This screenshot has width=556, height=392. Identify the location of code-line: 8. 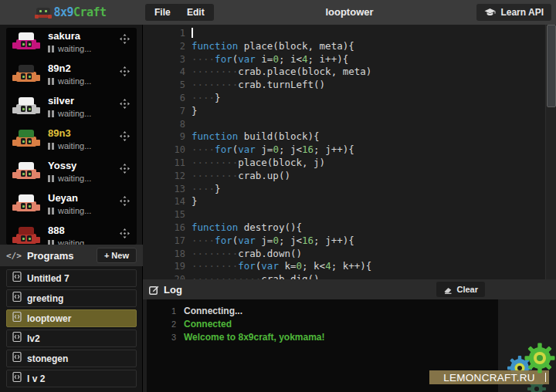
(349, 125).